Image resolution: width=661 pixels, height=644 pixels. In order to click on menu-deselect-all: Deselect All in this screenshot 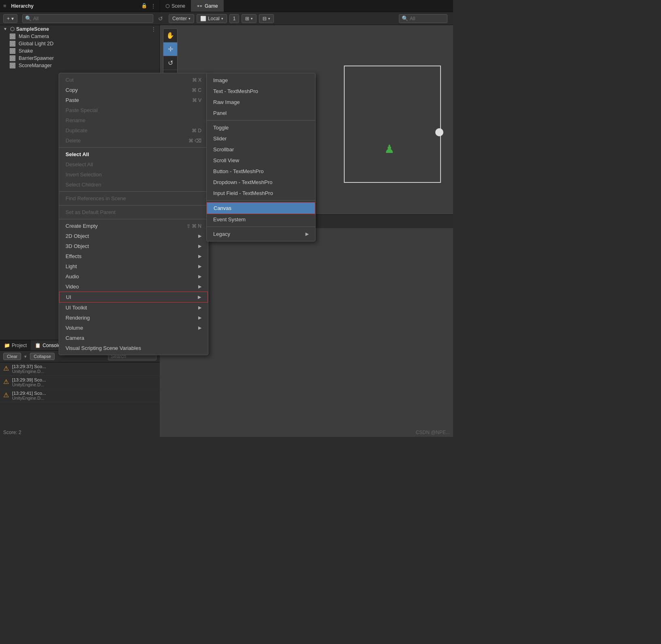, I will do `click(133, 164)`.